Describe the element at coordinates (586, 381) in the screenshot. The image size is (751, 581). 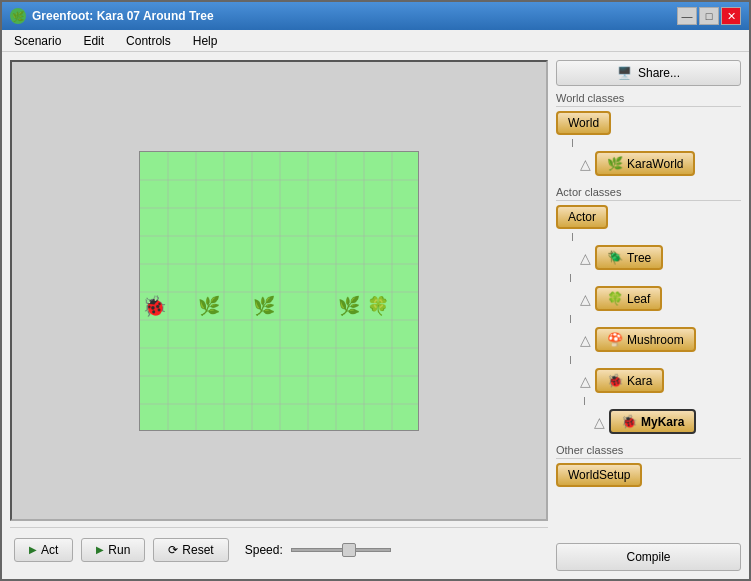
I see `kara-arrow: △` at that location.